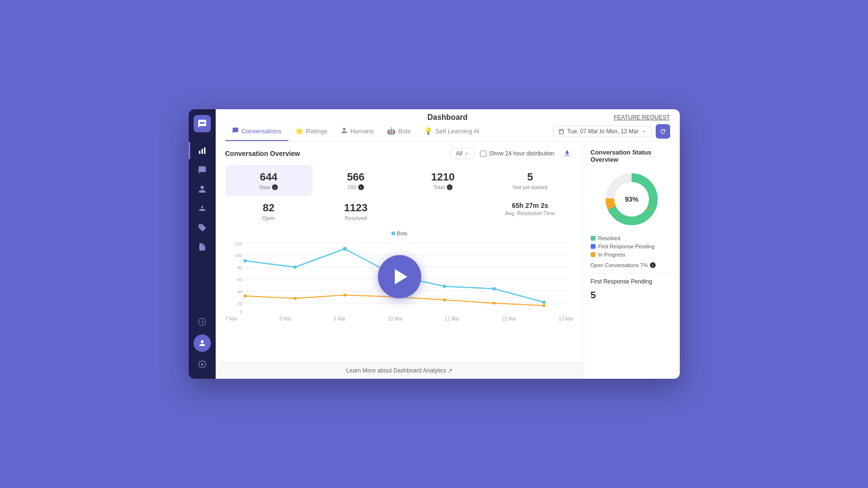  What do you see at coordinates (632, 156) in the screenshot?
I see `status-panel-title: Conversation Status Overview` at bounding box center [632, 156].